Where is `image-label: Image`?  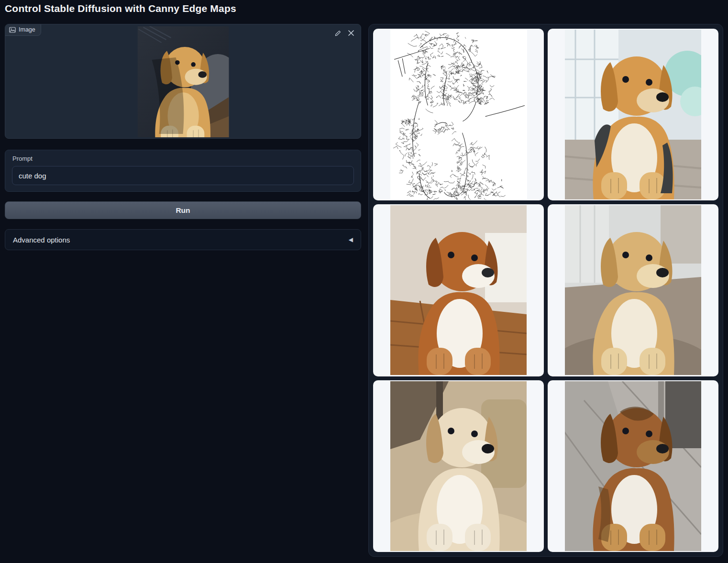 image-label: Image is located at coordinates (23, 30).